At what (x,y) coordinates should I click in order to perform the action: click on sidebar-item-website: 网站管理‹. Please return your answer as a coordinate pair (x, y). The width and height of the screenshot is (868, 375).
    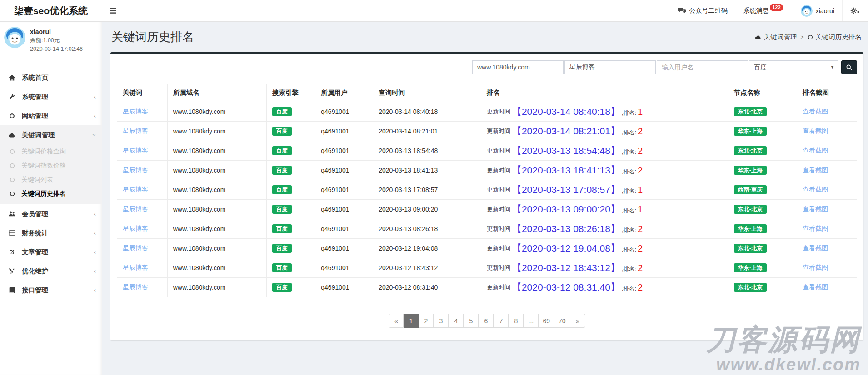
    Looking at the image, I should click on (51, 116).